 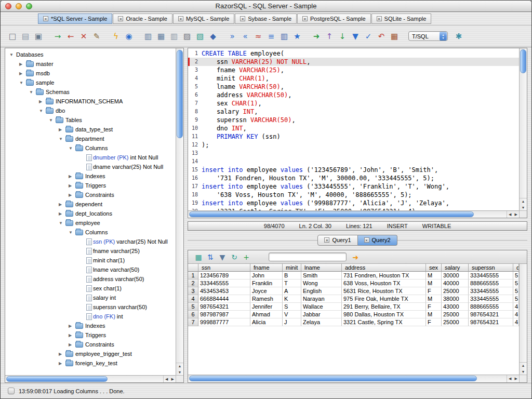 What do you see at coordinates (353, 178) in the screenshot?
I see `editor-line: 16 '731 Fondren, Houston TX', 'M', 30000…` at bounding box center [353, 178].